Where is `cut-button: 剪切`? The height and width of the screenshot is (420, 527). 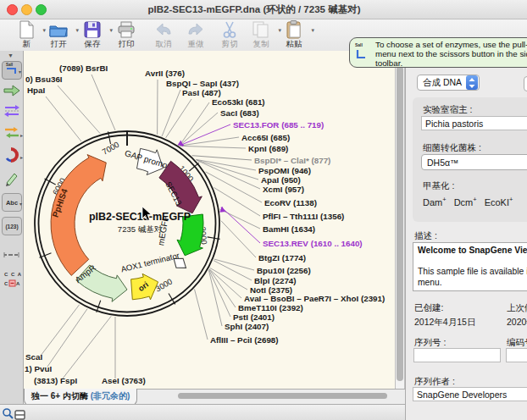 cut-button: 剪切 is located at coordinates (230, 36).